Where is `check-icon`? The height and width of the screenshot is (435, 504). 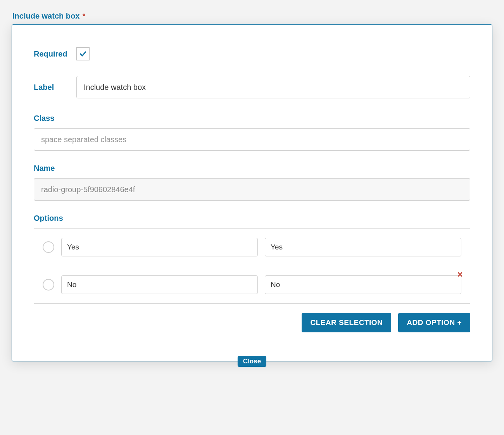 check-icon is located at coordinates (83, 54).